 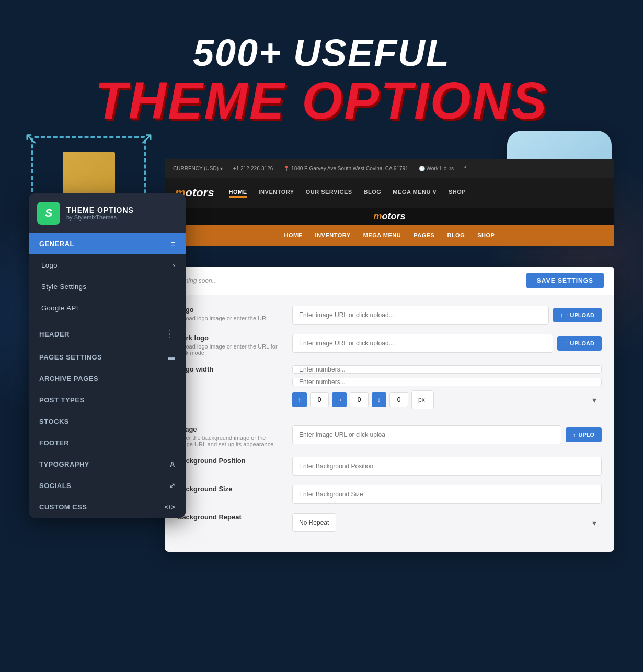 What do you see at coordinates (173, 244) in the screenshot?
I see `sliders-icon: ≡` at bounding box center [173, 244].